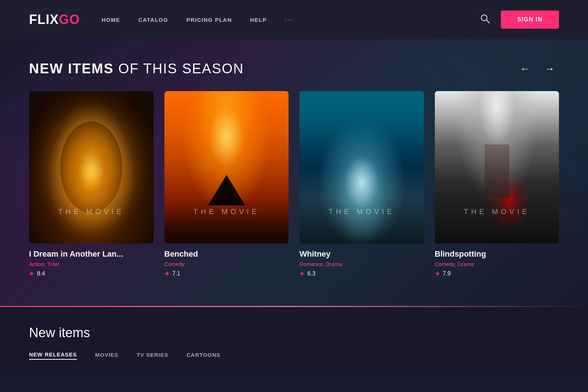 The height and width of the screenshot is (392, 588). What do you see at coordinates (497, 274) in the screenshot?
I see `card-rating-4: ★ 7.9` at bounding box center [497, 274].